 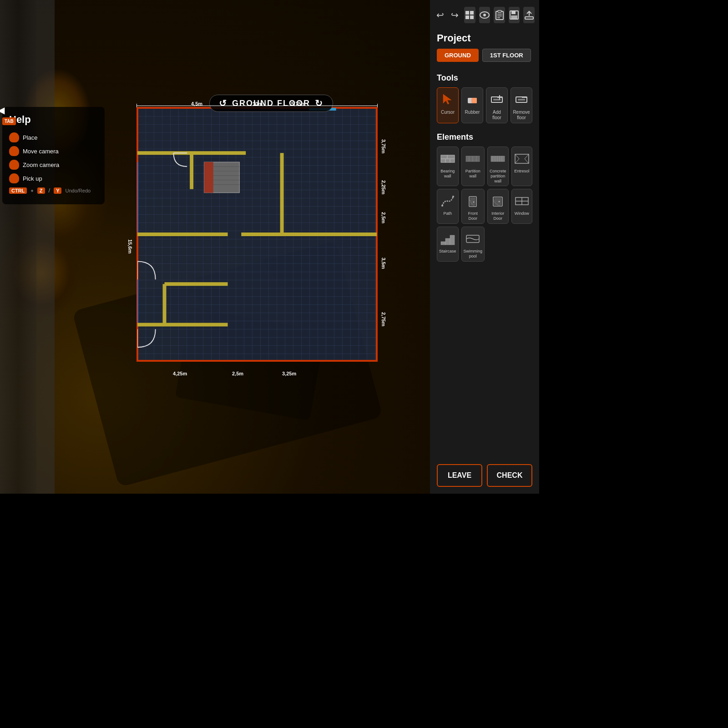 I want to click on entresol-label: Entresol, so click(x=521, y=171).